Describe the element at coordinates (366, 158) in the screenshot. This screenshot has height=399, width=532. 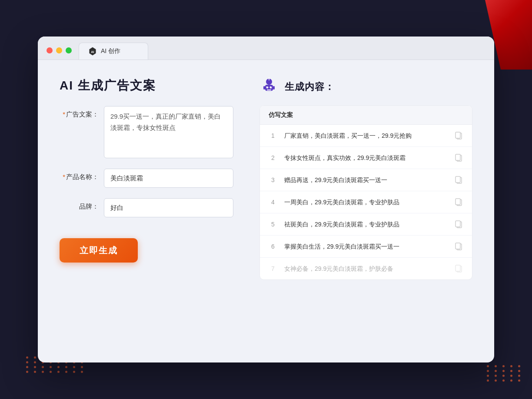
I see `result-item: 2 专抹女性斑点，真实功效，29.9元美白淡斑霜` at that location.